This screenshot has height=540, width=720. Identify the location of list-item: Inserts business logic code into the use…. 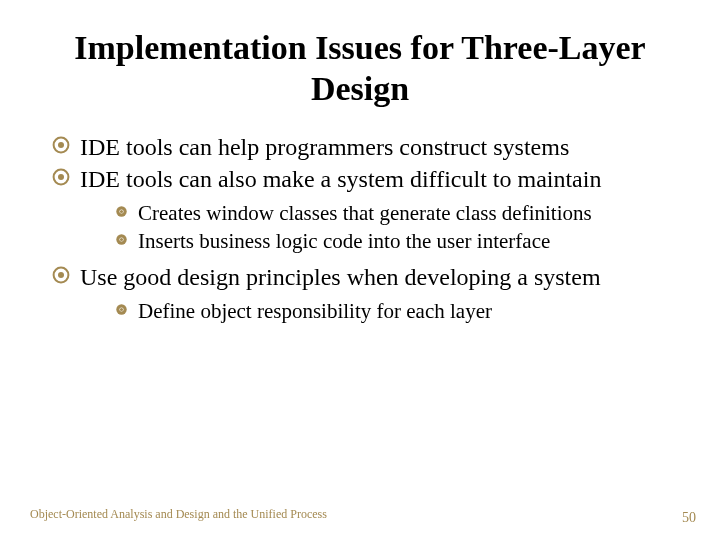
(392, 241).